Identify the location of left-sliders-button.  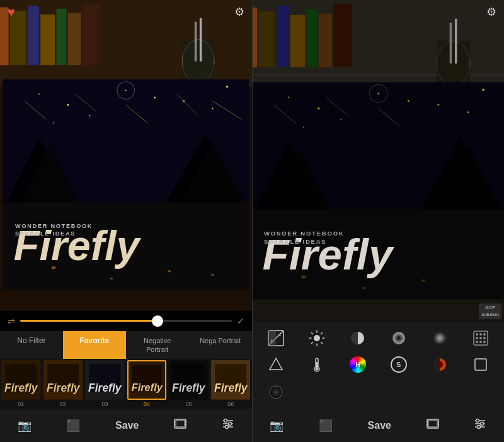
(228, 426).